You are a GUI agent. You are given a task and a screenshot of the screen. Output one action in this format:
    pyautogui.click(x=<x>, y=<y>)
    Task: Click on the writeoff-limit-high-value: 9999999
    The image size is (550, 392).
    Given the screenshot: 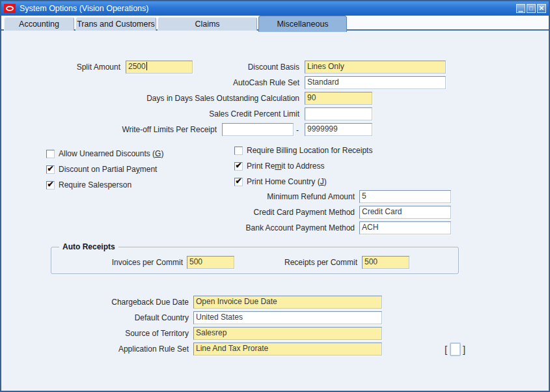 What is the action you would take?
    pyautogui.click(x=323, y=129)
    